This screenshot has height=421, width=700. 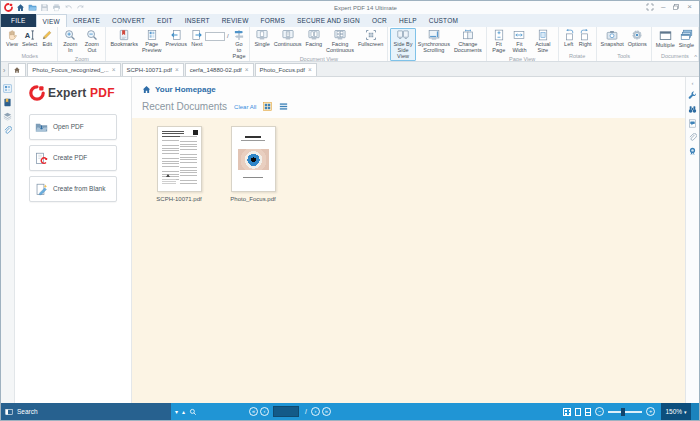 What do you see at coordinates (268, 106) in the screenshot?
I see `grid-view-toggle` at bounding box center [268, 106].